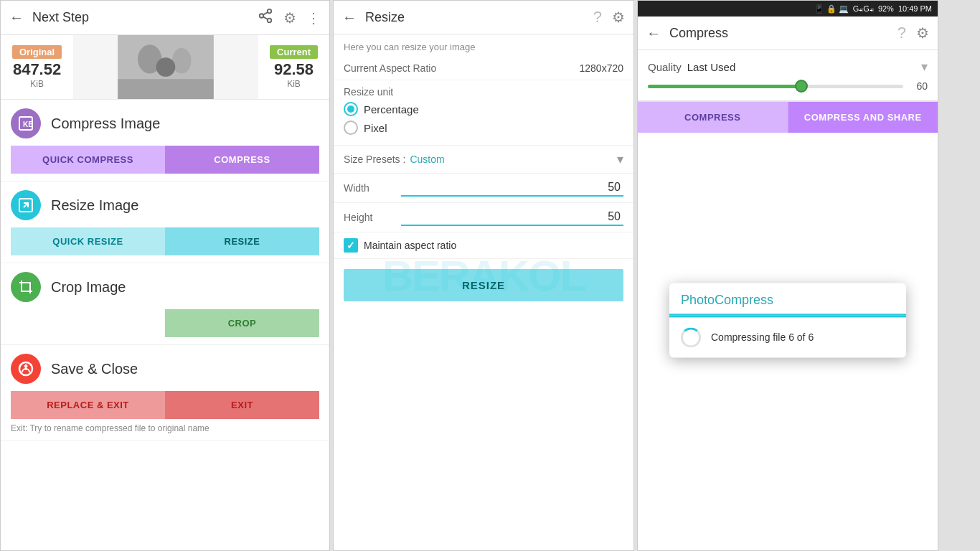 The image size is (980, 551). Describe the element at coordinates (484, 159) in the screenshot. I see `size-presets-row: Size Presets : Custom ▾` at that location.